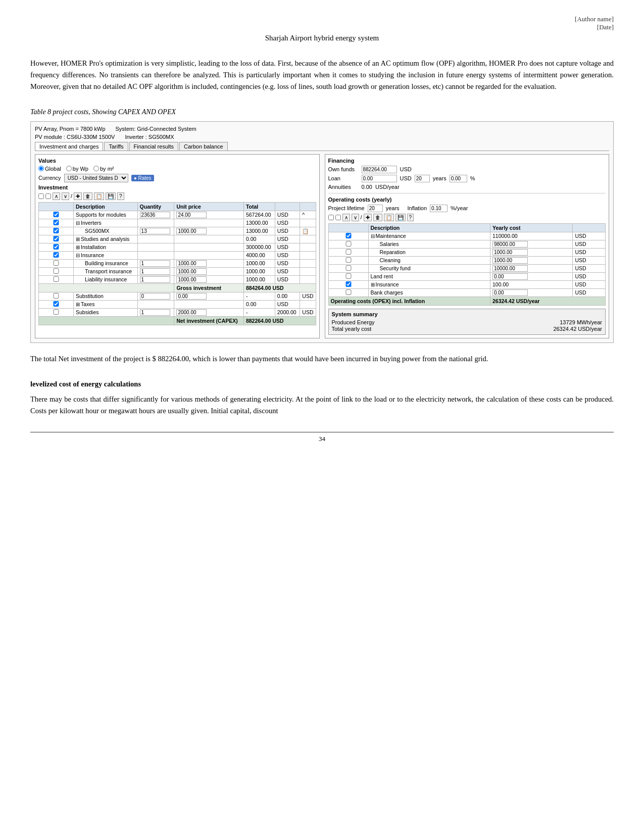 The image size is (644, 834). I want to click on opex-add-icon: ✚, so click(368, 217).